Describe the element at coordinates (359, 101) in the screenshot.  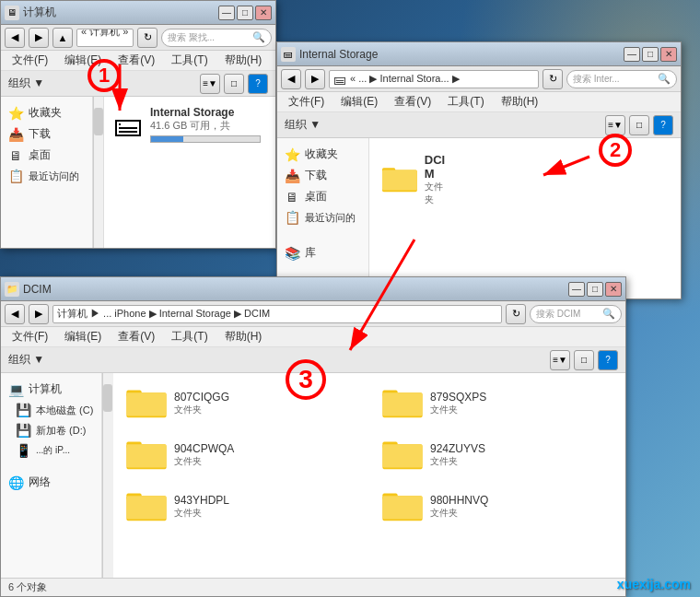
I see `win2-menu-edit: 编辑(E)` at that location.